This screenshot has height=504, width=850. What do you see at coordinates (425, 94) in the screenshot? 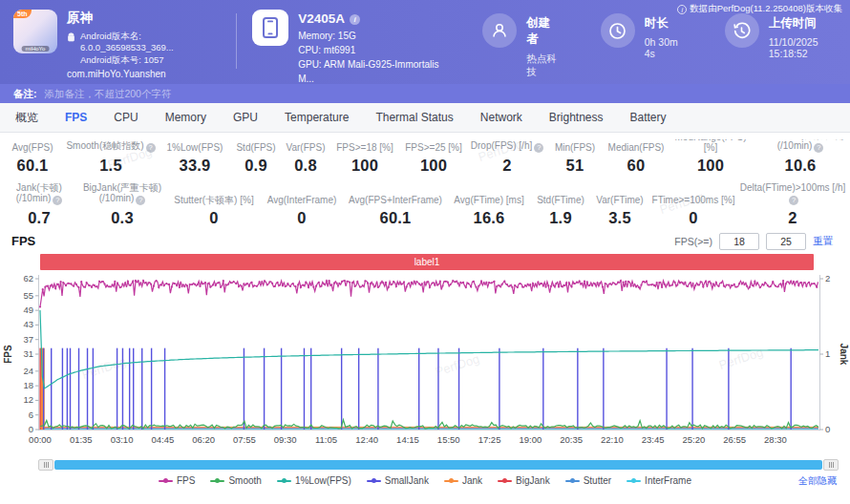
I see `note-bar: 备注: 添加备注，不超过200个字符` at bounding box center [425, 94].